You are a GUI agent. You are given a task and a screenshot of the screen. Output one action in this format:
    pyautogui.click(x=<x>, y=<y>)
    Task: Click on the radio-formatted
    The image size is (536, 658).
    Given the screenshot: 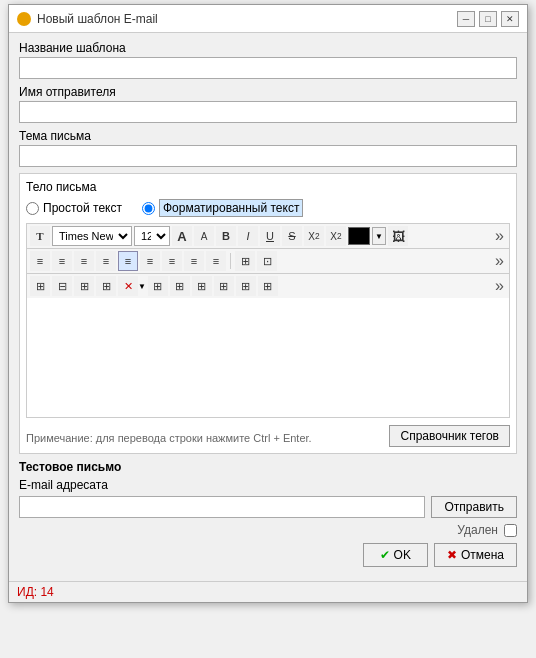 What is the action you would take?
    pyautogui.click(x=148, y=208)
    